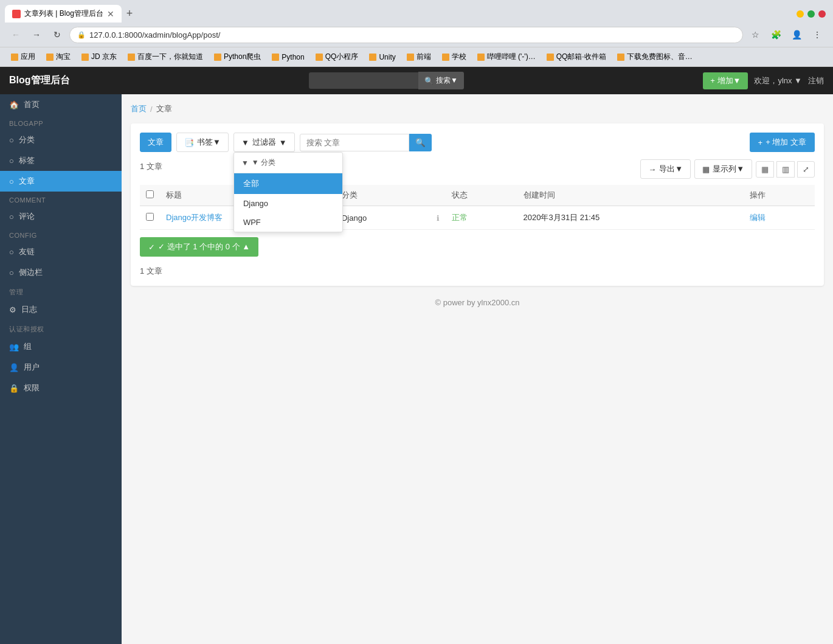  I want to click on filter-option-django: Django, so click(288, 203).